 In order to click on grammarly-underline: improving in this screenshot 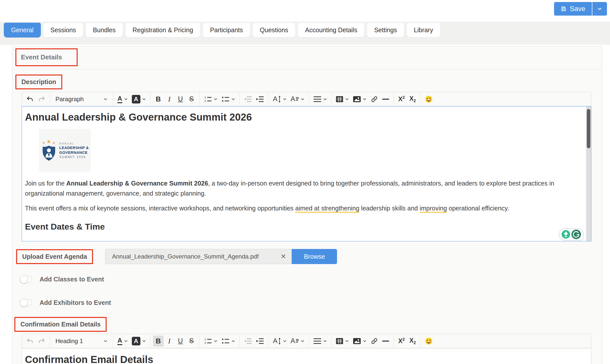, I will do `click(433, 208)`.